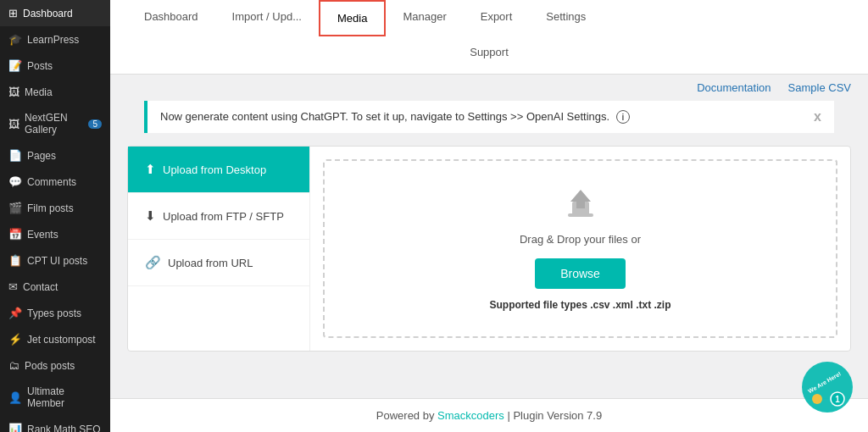 Image resolution: width=868 pixels, height=432 pixels. What do you see at coordinates (489, 415) in the screenshot?
I see `footer: Powered by Smackcoders | Plugin Version …` at bounding box center [489, 415].